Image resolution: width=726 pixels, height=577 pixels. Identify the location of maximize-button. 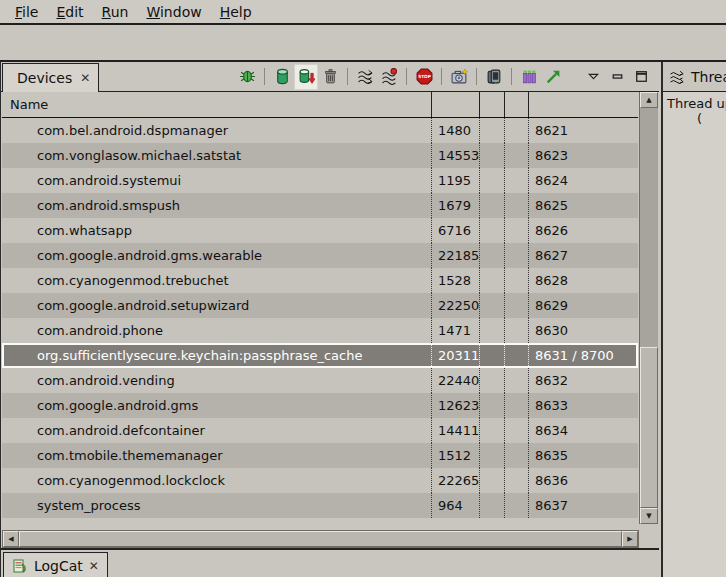
(641, 77).